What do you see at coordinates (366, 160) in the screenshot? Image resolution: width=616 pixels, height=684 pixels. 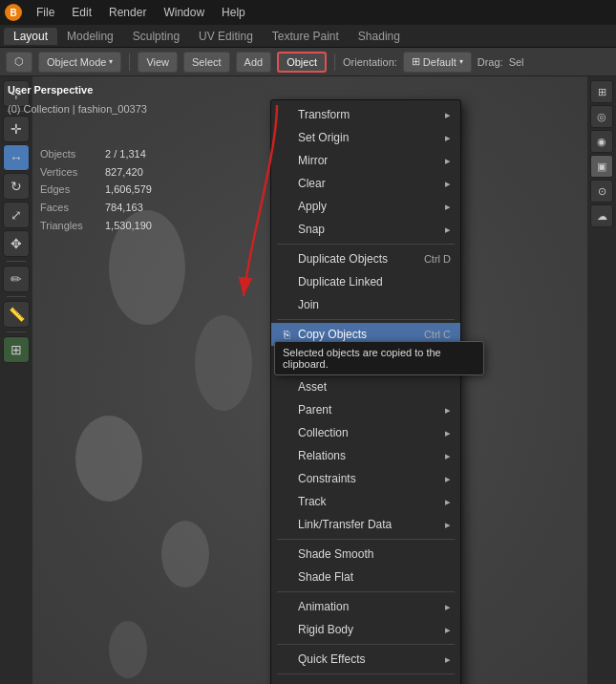 I see `menu-item-mirror: Mirror▸` at bounding box center [366, 160].